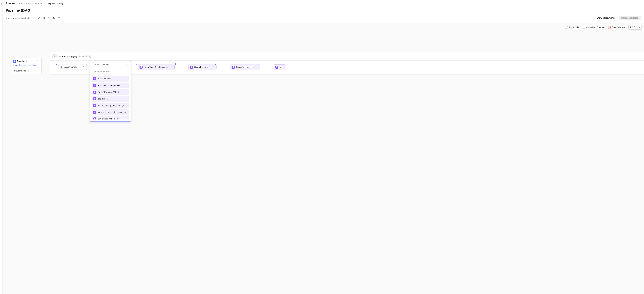 The height and width of the screenshot is (294, 644). What do you see at coordinates (110, 92) in the screenshot?
I see `operator-option: CTableOfContentsV4` at bounding box center [110, 92].